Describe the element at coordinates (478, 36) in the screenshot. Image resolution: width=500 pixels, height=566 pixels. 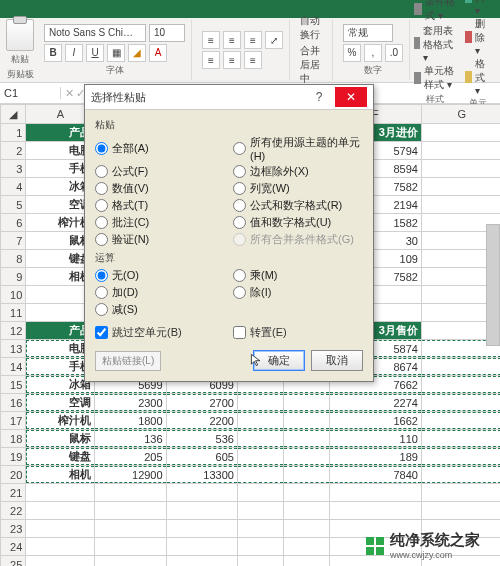
I see `delete-cells: 删除 ▾` at that location.